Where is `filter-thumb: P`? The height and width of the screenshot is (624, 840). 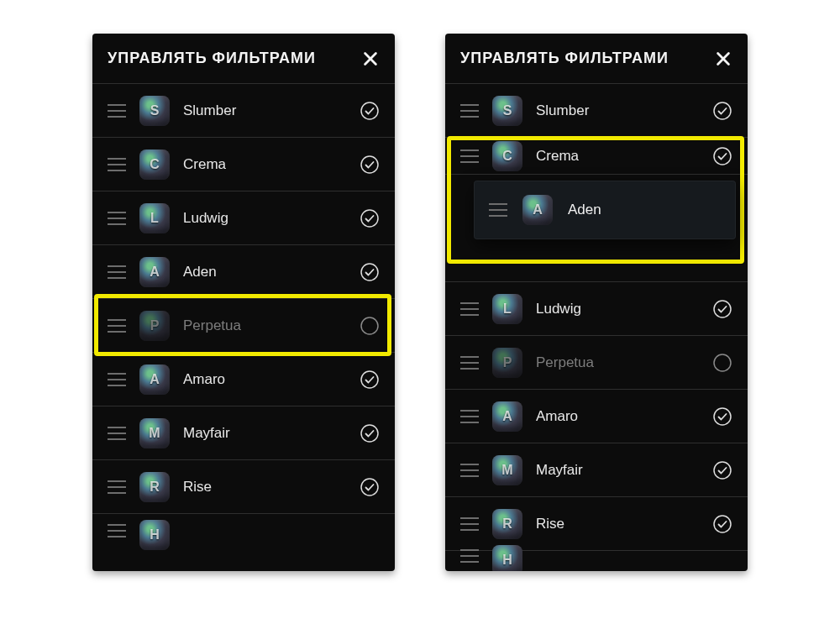
filter-thumb: P is located at coordinates (507, 363).